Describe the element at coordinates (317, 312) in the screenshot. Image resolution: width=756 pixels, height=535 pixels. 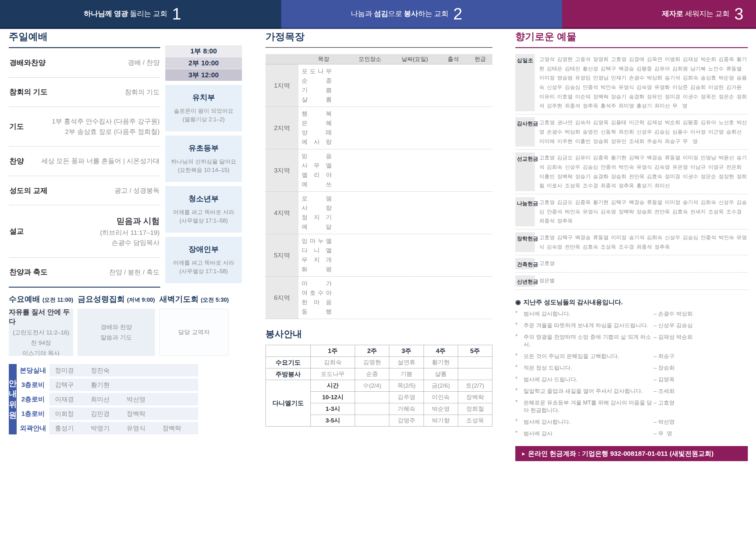
I see `mokjang-name-text: 동행` at that location.